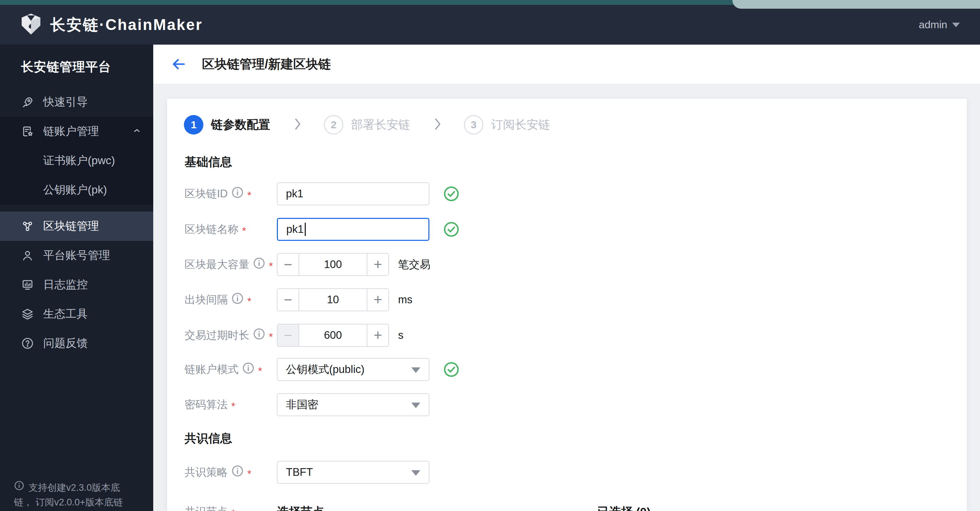  What do you see at coordinates (71, 226) in the screenshot?
I see `sidebar-item-label: 区块链管理` at bounding box center [71, 226].